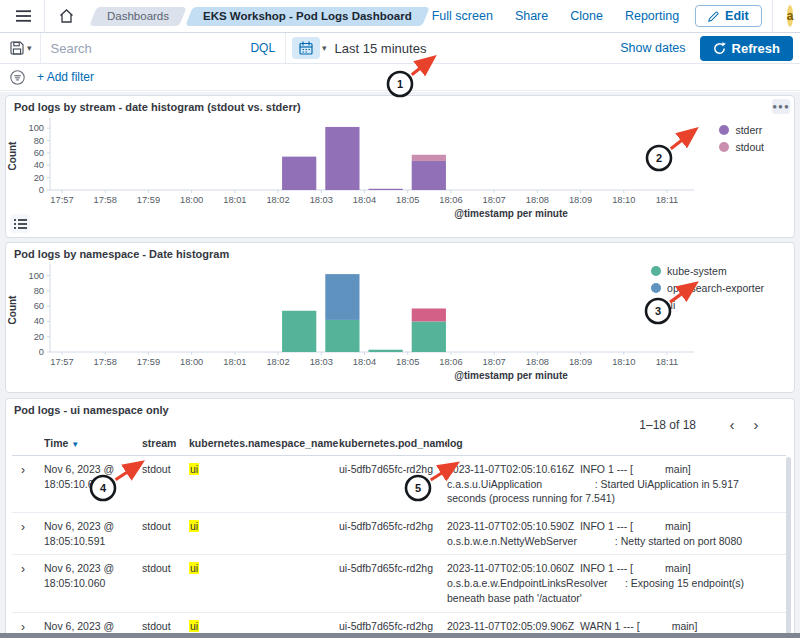 The width and height of the screenshot is (800, 638). What do you see at coordinates (462, 16) in the screenshot?
I see `nav-link-full-screen: Full screen` at bounding box center [462, 16].